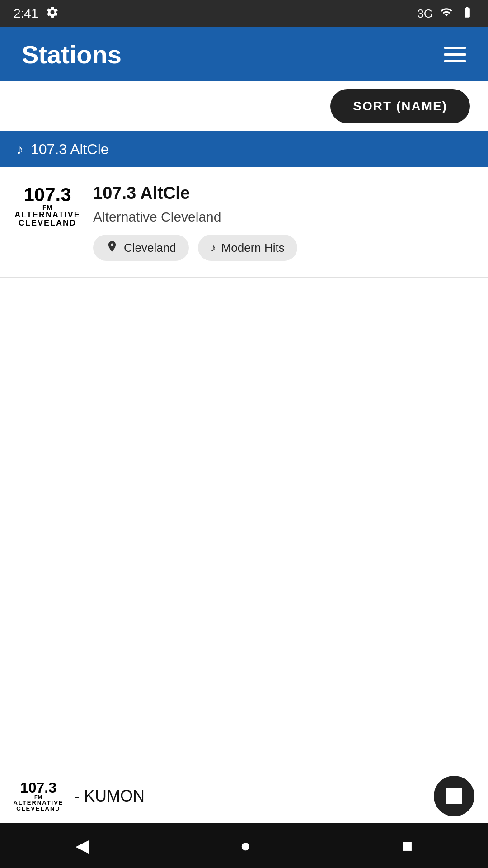 The height and width of the screenshot is (868, 488). Describe the element at coordinates (400, 106) in the screenshot. I see `sort-button: SORT (NAME)` at that location.